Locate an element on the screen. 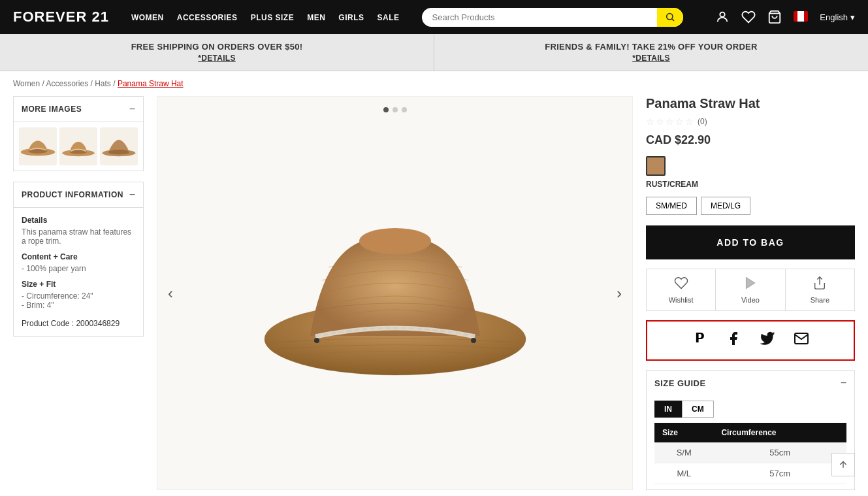  account-icon is located at coordinates (722, 17).